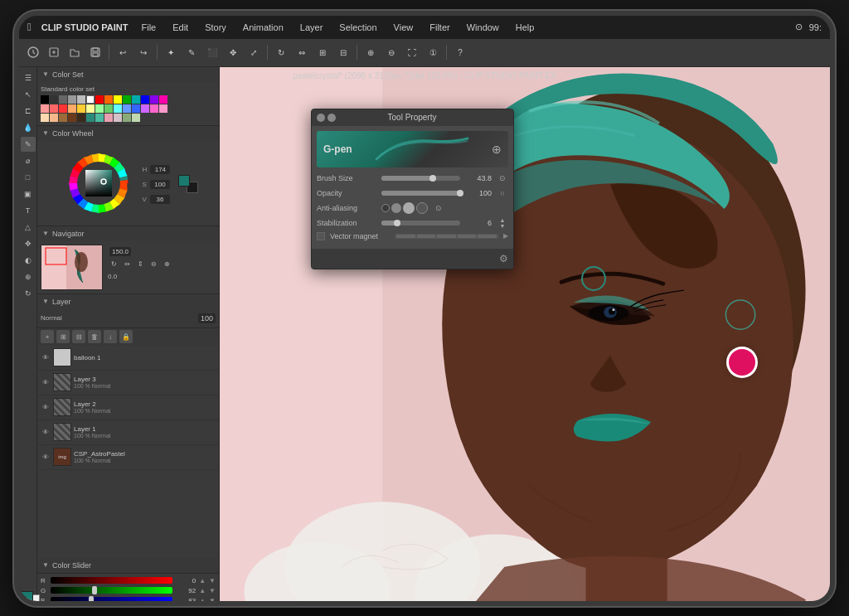  I want to click on layer-item-balloon1: 👁 balloon 1, so click(128, 358).